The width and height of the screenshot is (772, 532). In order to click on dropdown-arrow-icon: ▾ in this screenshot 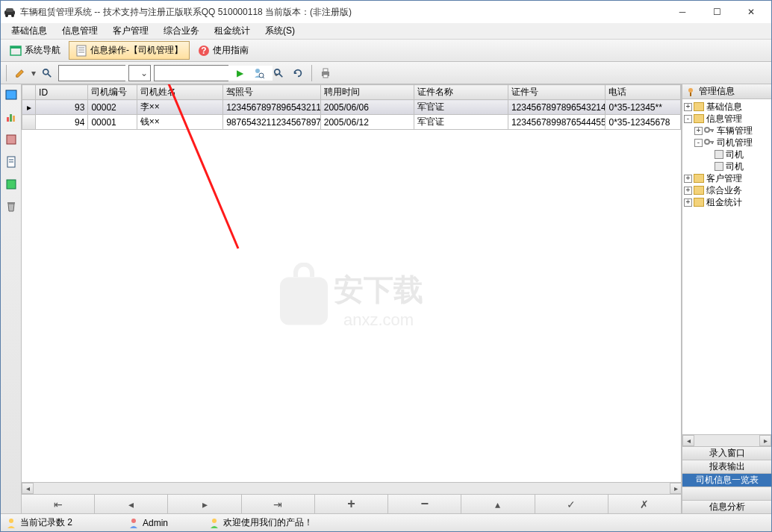, I will do `click(34, 73)`.